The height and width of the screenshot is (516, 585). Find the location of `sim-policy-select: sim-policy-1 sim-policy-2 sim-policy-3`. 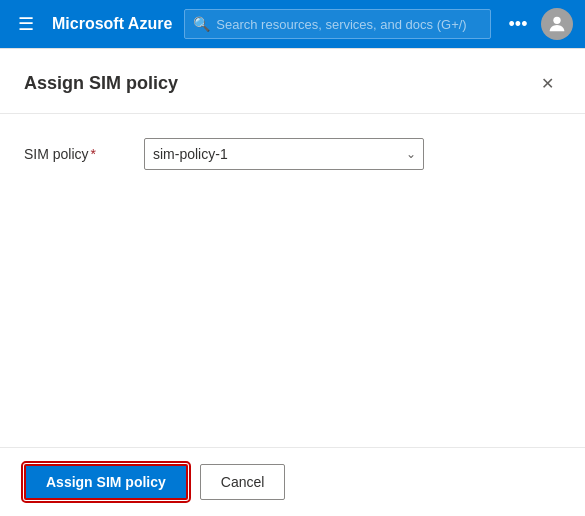

sim-policy-select: sim-policy-1 sim-policy-2 sim-policy-3 is located at coordinates (284, 154).